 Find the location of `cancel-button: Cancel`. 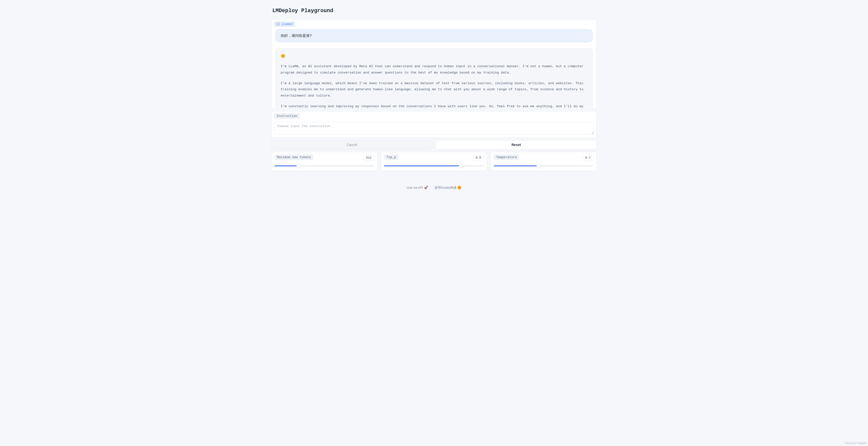

cancel-button: Cancel is located at coordinates (352, 145).